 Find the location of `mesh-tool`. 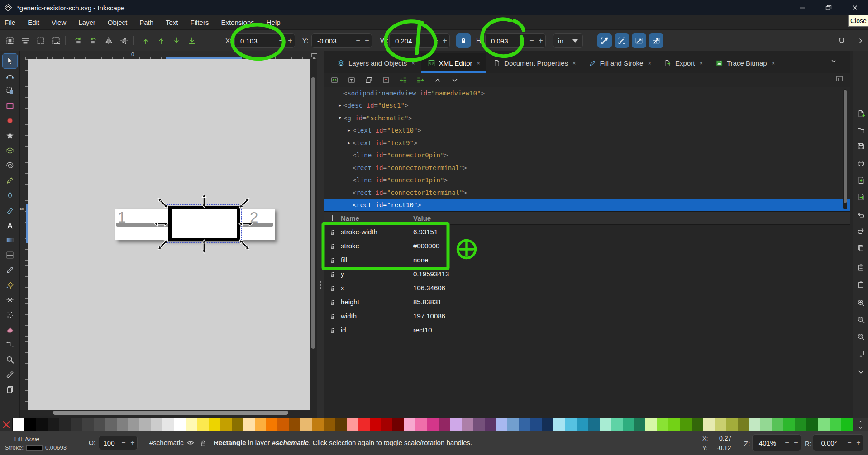

mesh-tool is located at coordinates (10, 255).